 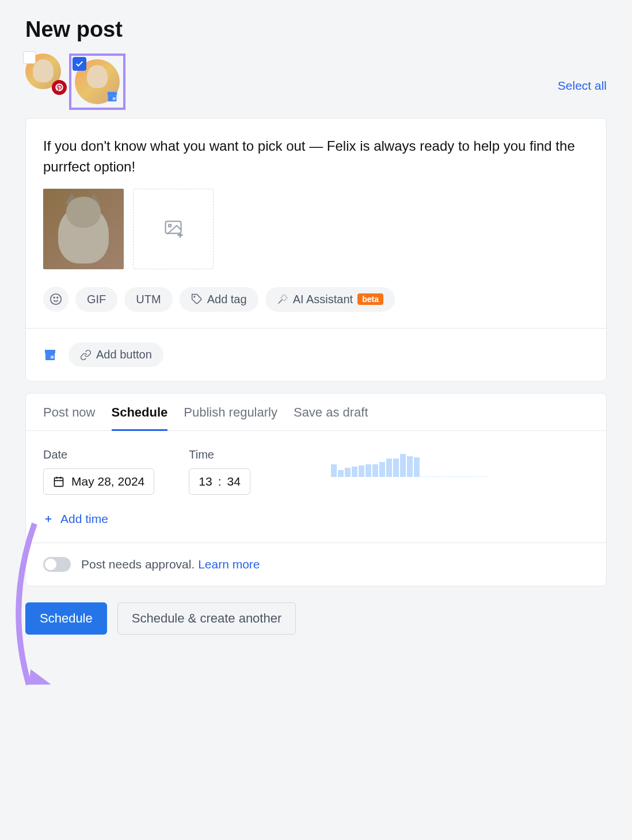 What do you see at coordinates (57, 564) in the screenshot?
I see `approval-toggle` at bounding box center [57, 564].